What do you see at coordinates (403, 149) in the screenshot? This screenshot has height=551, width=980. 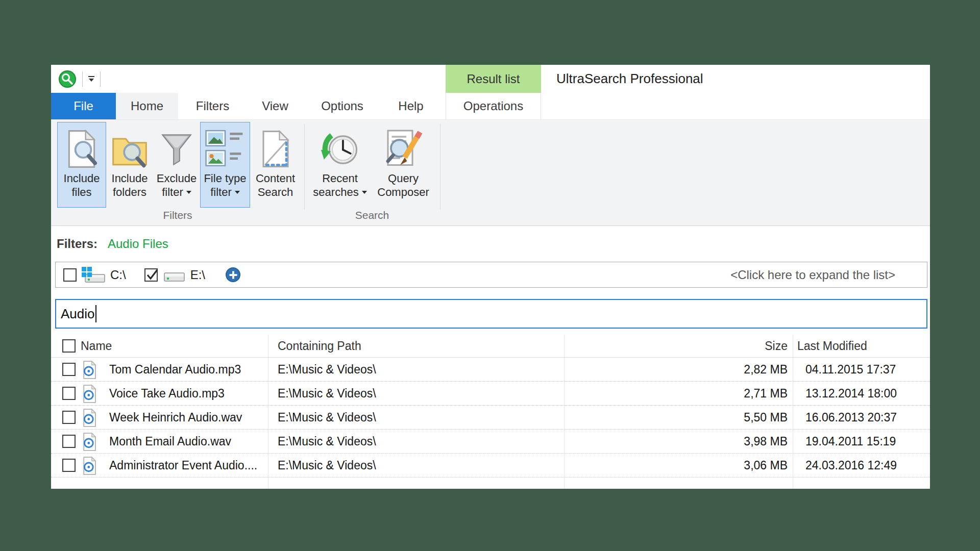 I see `query-composer-icon` at bounding box center [403, 149].